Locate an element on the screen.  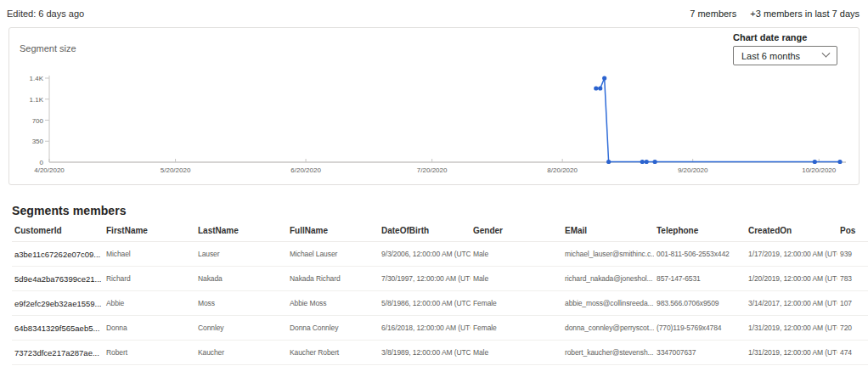
members-count: 7 members is located at coordinates (713, 14).